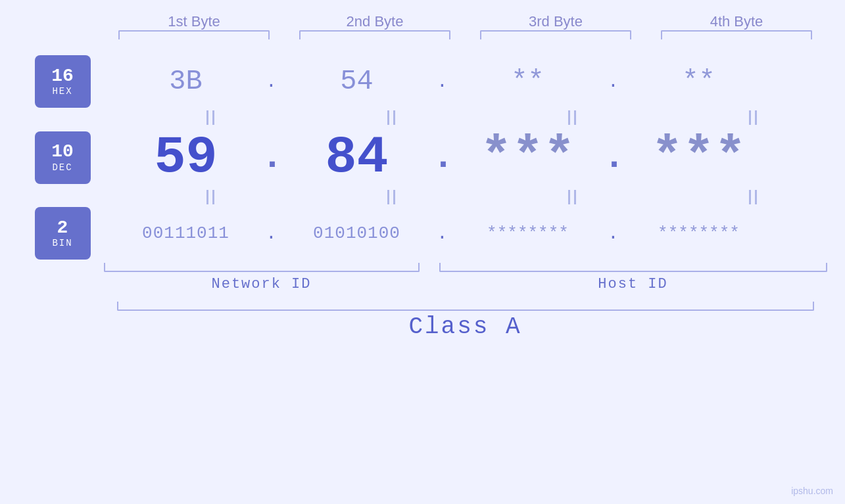  I want to click on bin-b1: 00111011, so click(186, 233).